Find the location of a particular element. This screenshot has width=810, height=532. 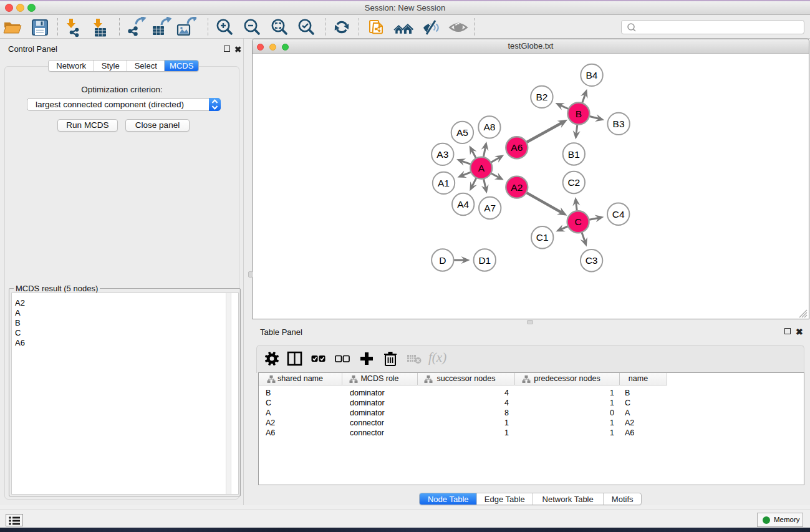

svg-text: D1 is located at coordinates (485, 261).